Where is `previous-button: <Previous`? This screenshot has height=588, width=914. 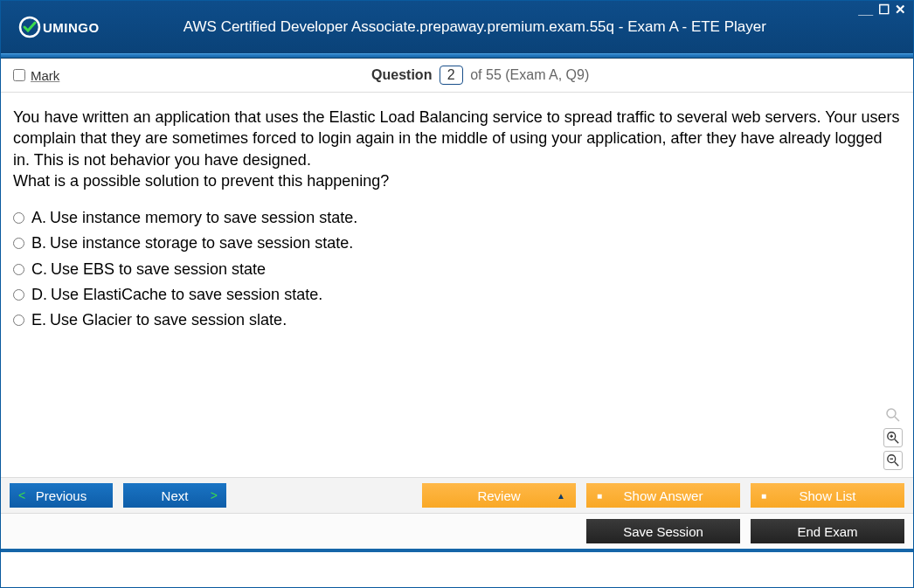 previous-button: <Previous is located at coordinates (61, 495).